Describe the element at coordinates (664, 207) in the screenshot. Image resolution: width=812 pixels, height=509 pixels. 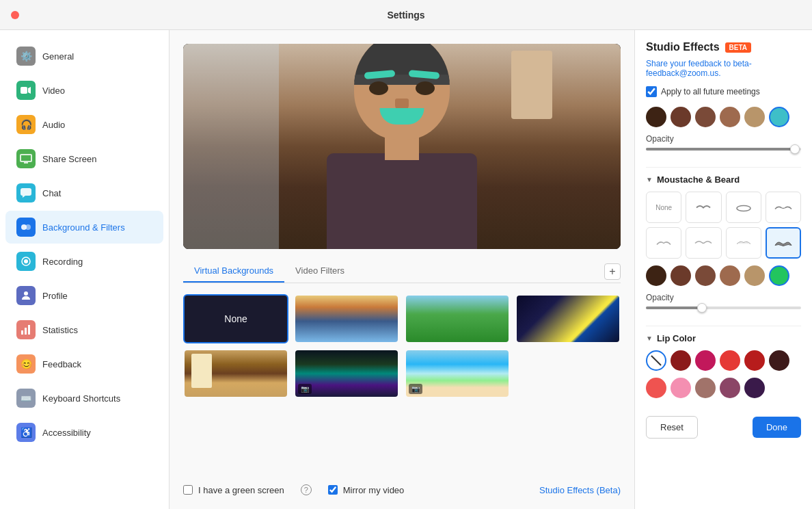
I see `mustache-none: None` at that location.